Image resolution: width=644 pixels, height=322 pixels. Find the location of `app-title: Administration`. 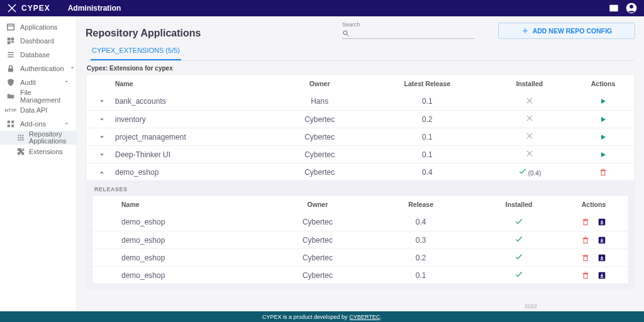

app-title: Administration is located at coordinates (94, 8).